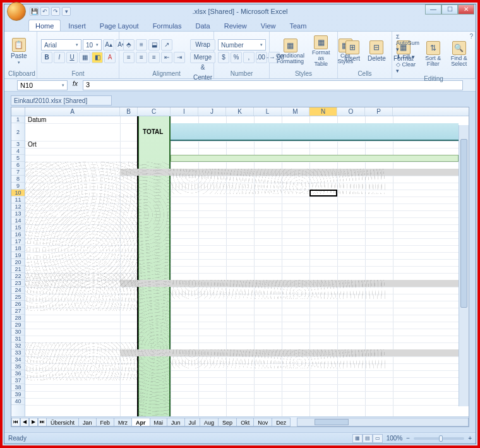  What do you see at coordinates (141, 58) in the screenshot?
I see `align-center-button: ≡` at bounding box center [141, 58].